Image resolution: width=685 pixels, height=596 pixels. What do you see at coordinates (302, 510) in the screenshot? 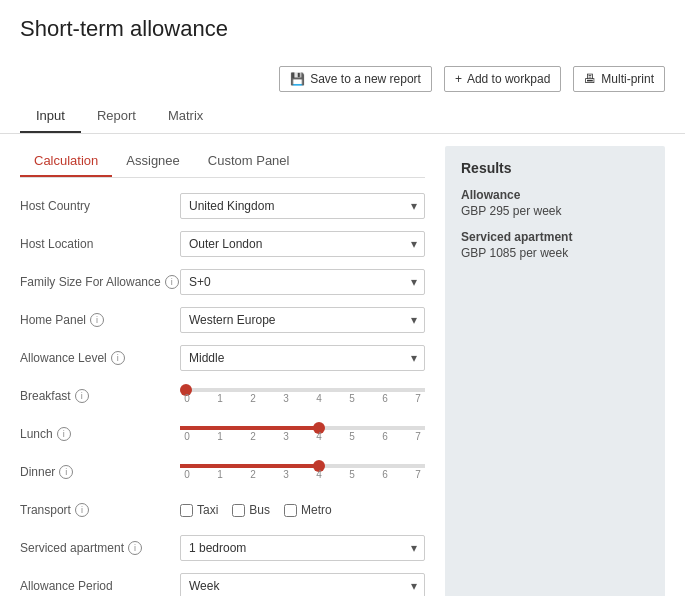
I see `transport-control: Taxi Bus Metro` at bounding box center [302, 510].